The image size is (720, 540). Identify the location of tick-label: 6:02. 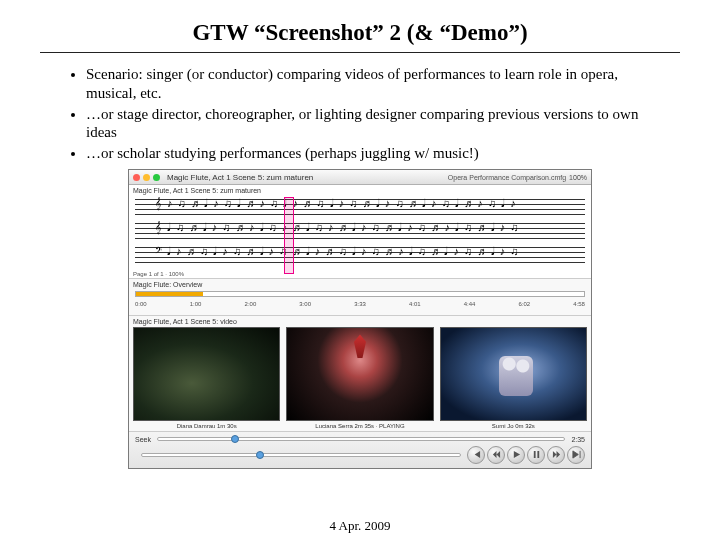
(524, 306).